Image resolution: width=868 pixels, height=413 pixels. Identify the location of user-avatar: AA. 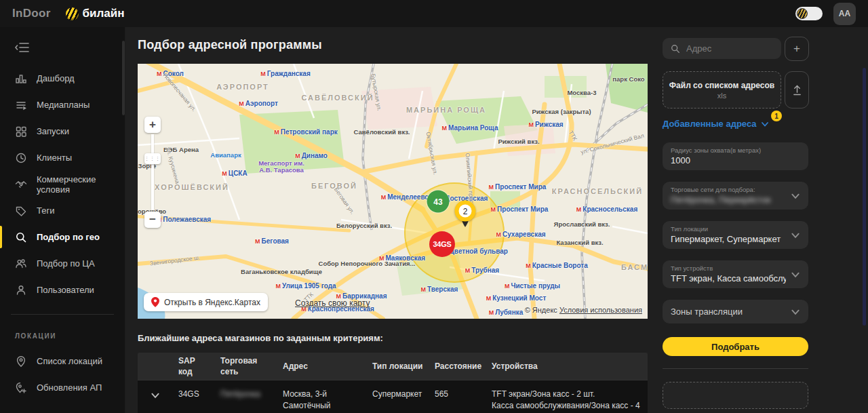
(845, 14).